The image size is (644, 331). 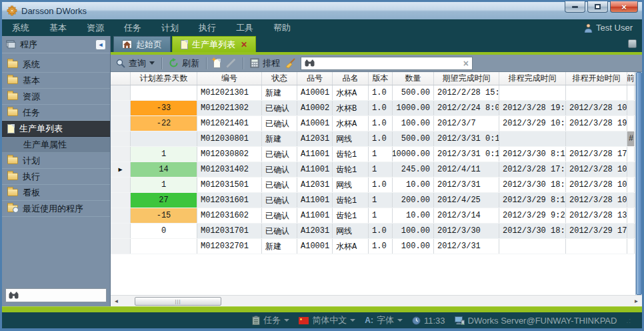 What do you see at coordinates (291, 63) in the screenshot?
I see `broom-icon` at bounding box center [291, 63].